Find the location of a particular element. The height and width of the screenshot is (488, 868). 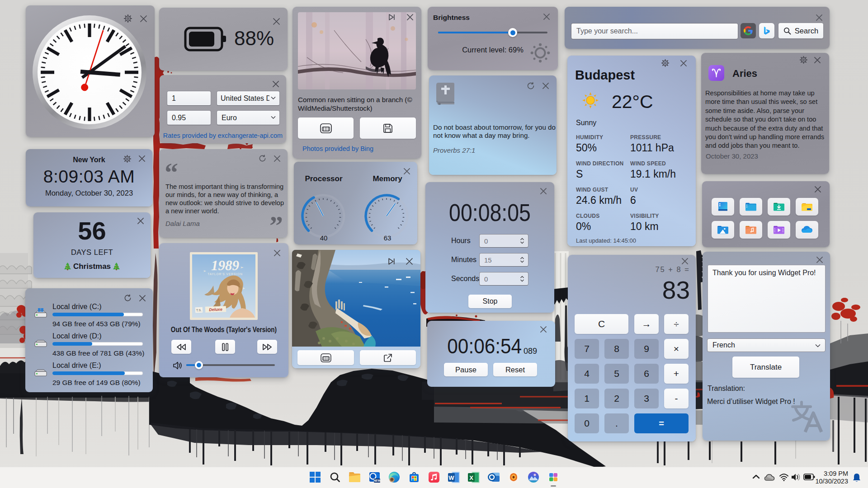

svg-text: Deluxe is located at coordinates (216, 309).